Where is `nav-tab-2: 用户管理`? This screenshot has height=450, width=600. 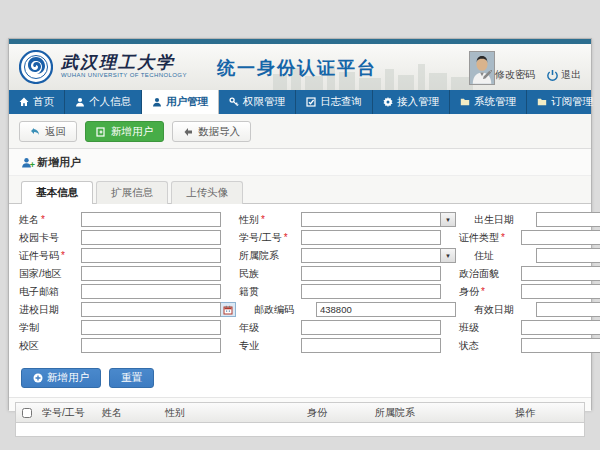 nav-tab-2: 用户管理 is located at coordinates (180, 102).